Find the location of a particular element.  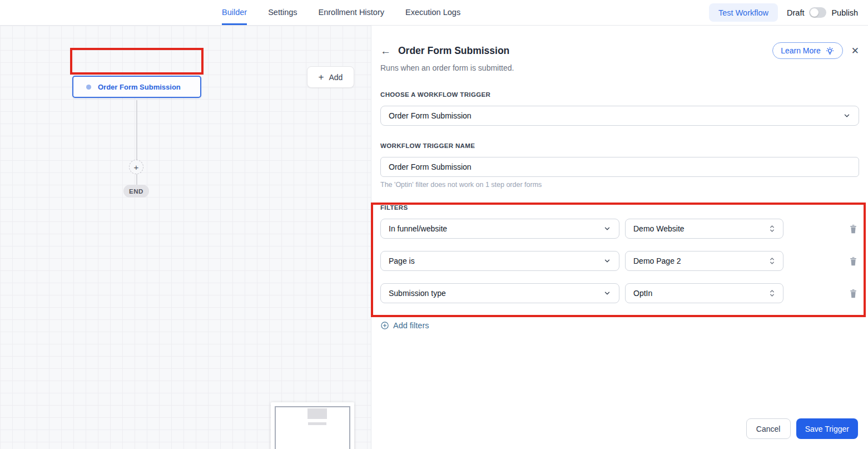

end-badge: END is located at coordinates (136, 191).